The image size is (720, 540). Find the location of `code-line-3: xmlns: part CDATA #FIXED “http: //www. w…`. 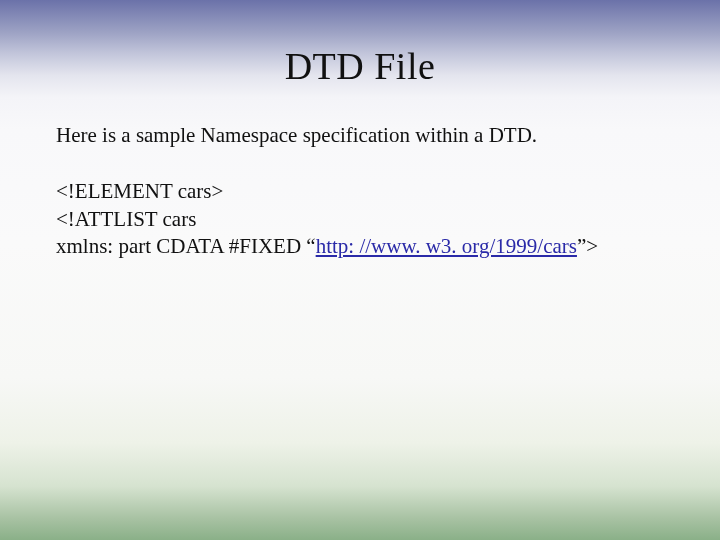

code-line-3: xmlns: part CDATA #FIXED “http: //www. w… is located at coordinates (360, 246).